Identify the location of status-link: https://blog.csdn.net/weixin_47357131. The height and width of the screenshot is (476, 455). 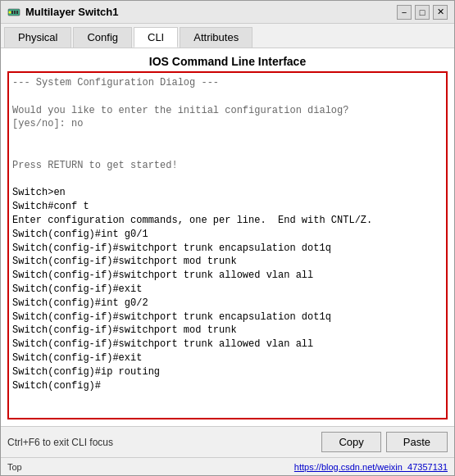
(371, 467).